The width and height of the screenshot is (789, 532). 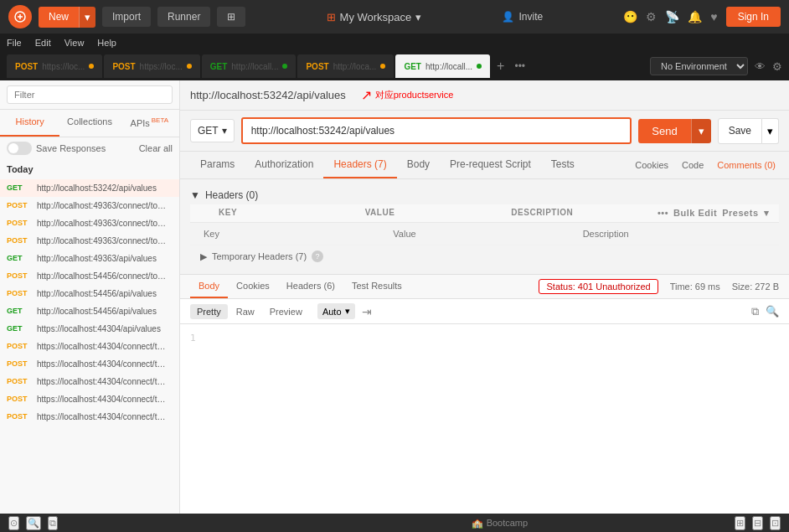 What do you see at coordinates (376, 17) in the screenshot?
I see `workspace-label: My Workspace` at bounding box center [376, 17].